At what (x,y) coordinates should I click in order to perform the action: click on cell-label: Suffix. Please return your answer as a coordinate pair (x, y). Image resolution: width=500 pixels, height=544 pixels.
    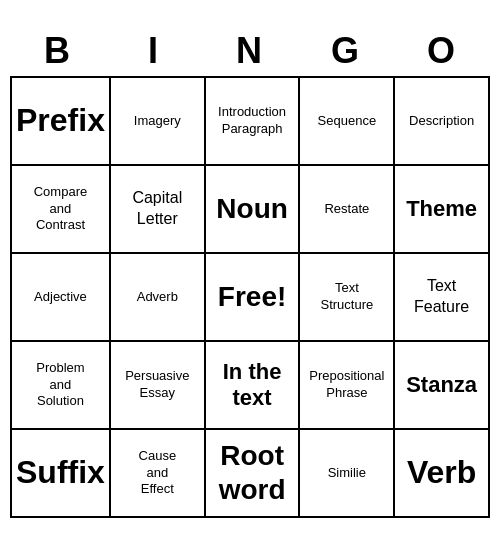
    Looking at the image, I should click on (60, 472).